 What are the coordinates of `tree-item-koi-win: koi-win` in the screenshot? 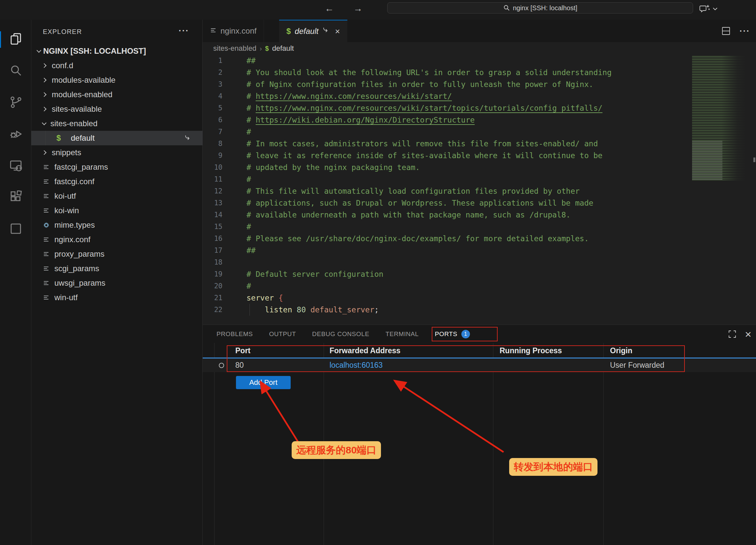 It's located at (117, 211).